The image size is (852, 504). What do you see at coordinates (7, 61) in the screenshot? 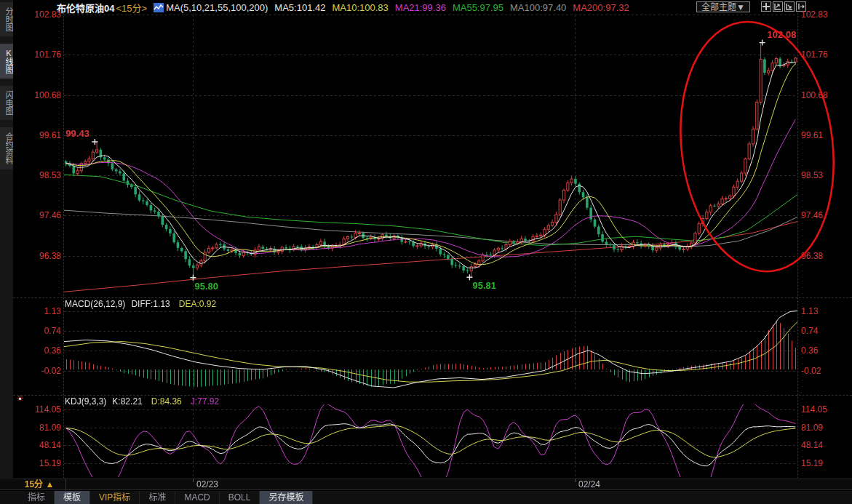
I see `sidebar-item-kline-chart: K线图` at bounding box center [7, 61].